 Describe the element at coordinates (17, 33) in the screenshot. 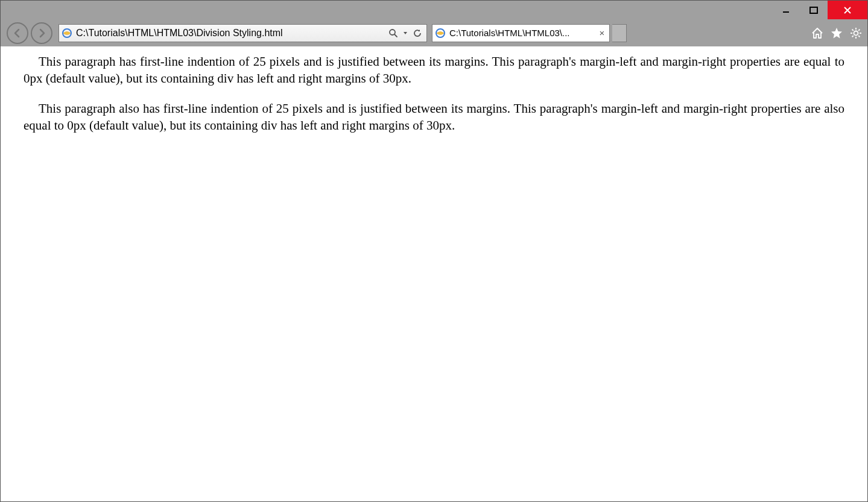

I see `arrow-left-icon` at that location.